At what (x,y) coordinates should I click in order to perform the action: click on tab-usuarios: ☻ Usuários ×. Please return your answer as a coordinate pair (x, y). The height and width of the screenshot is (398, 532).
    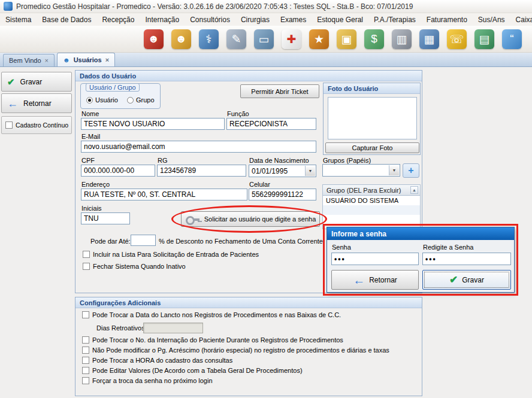
    Looking at the image, I should click on (86, 60).